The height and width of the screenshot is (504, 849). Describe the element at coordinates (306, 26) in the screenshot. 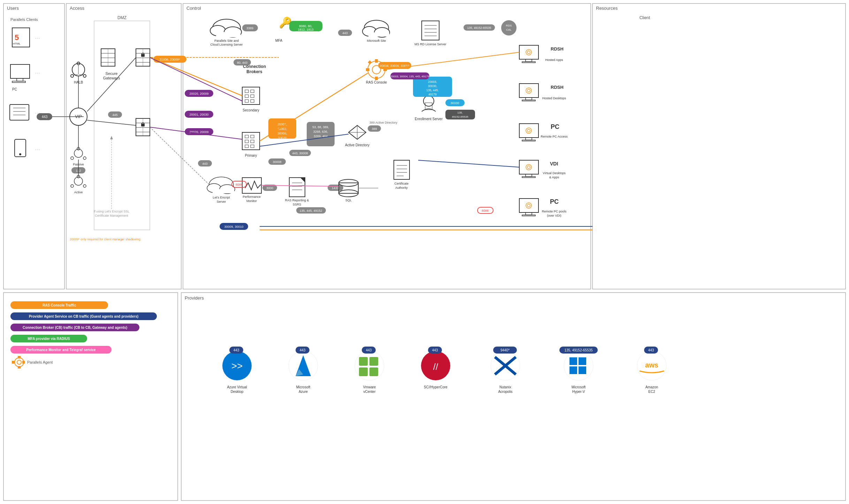

I see `svg-text: 8080, 80,` at that location.